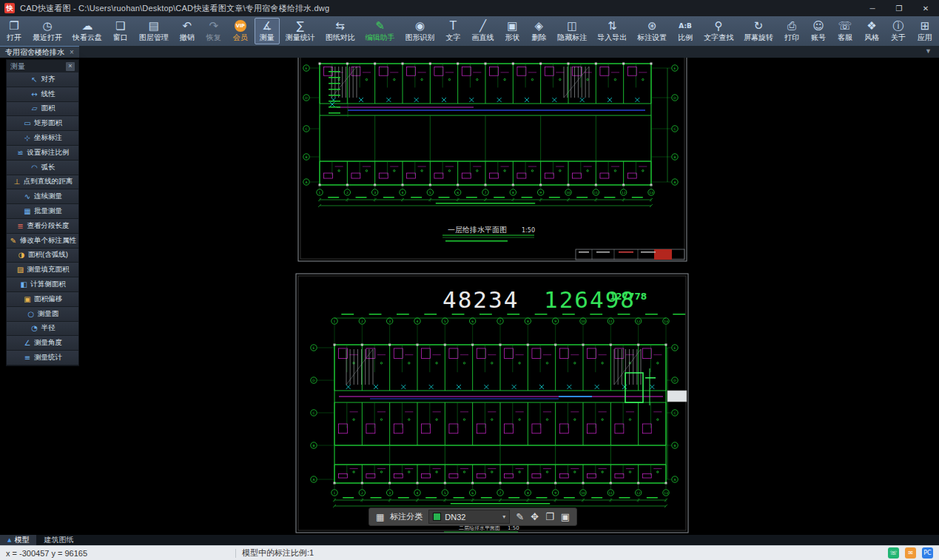  I want to click on toolbar-button-window: ❏窗口, so click(121, 31).